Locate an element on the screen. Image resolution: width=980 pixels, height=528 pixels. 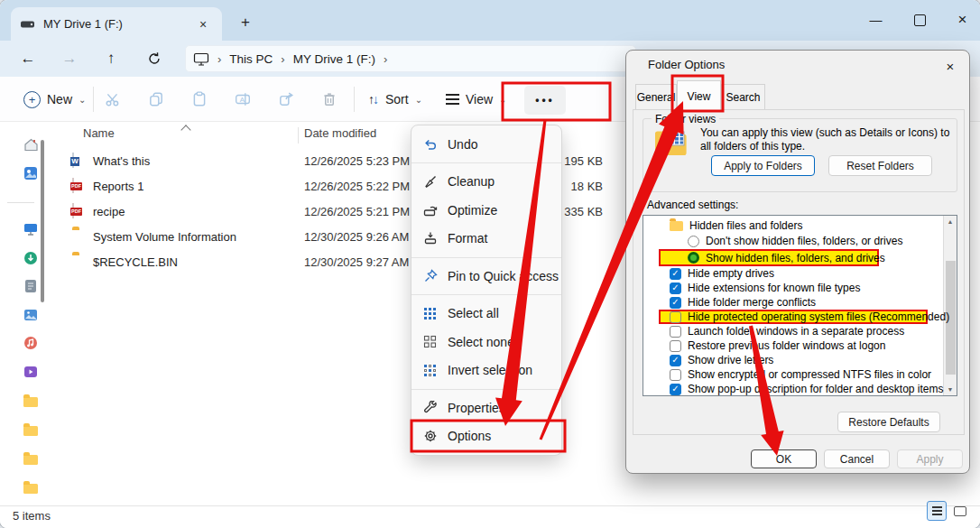
menu-item-select-none: Select none is located at coordinates (486, 342).